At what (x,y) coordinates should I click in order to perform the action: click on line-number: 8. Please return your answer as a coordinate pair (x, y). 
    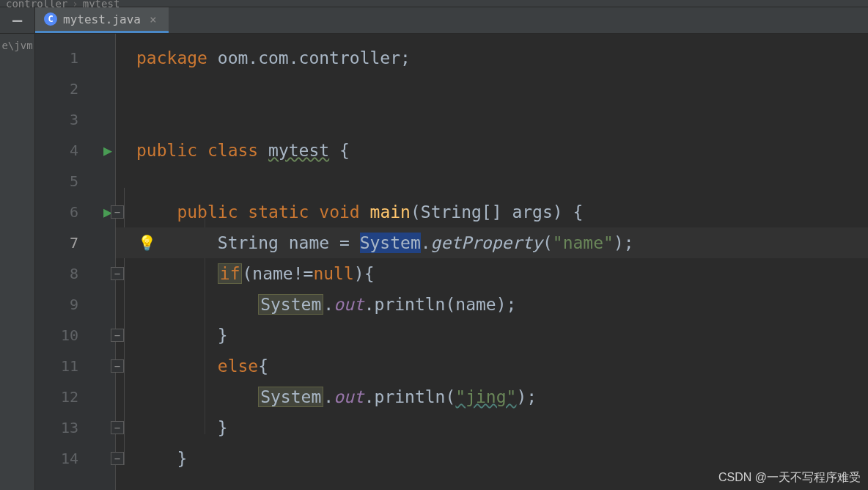
    Looking at the image, I should click on (74, 274).